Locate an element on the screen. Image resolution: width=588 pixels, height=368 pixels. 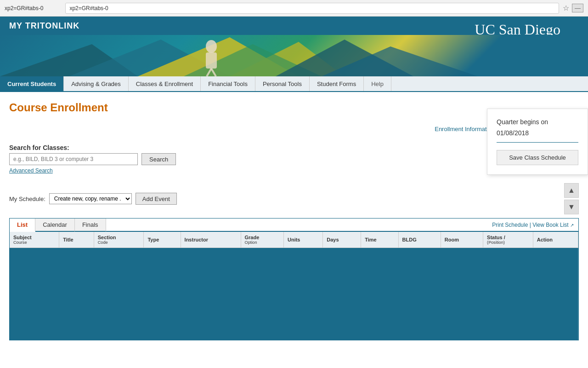
enrollment-info-text: Enrollment Information is located at coordinates (465, 129).